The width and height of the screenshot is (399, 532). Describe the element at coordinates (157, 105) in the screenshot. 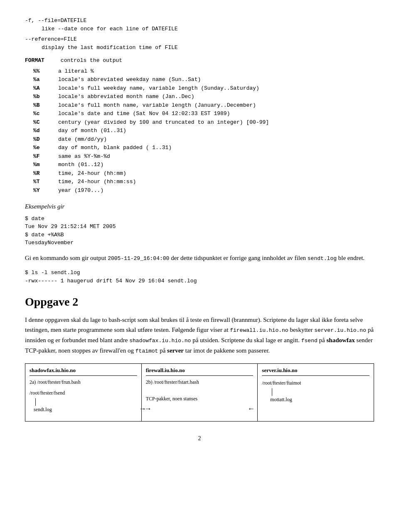

I see `format-desc-B: locale's full month name, variable lengt…` at that location.